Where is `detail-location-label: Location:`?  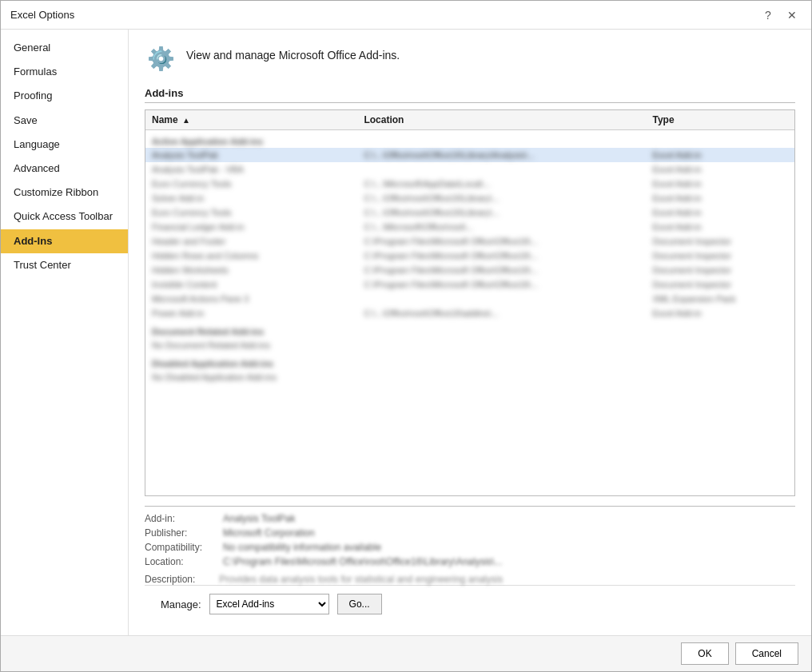
detail-location-label: Location: is located at coordinates (181, 562).